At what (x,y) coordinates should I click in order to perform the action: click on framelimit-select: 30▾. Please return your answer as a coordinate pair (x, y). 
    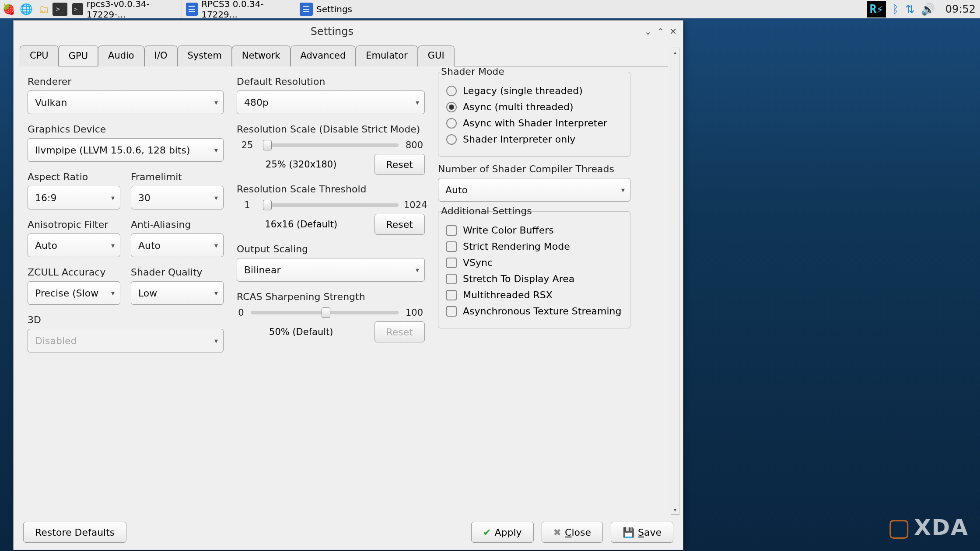
    Looking at the image, I should click on (177, 198).